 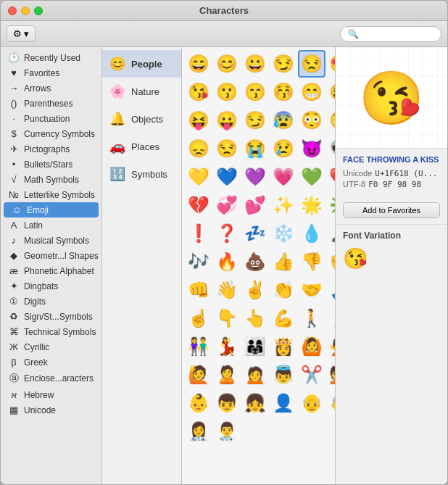 I want to click on emoji-cell: 💞, so click(x=227, y=205).